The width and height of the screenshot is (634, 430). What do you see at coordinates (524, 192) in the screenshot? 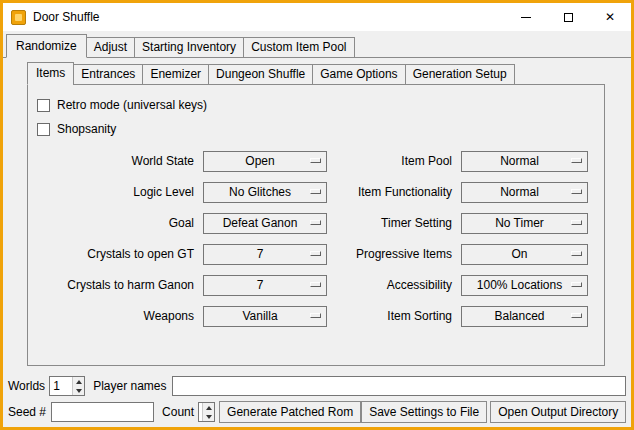
I see `item-functionality-dropdown: Normal` at bounding box center [524, 192].